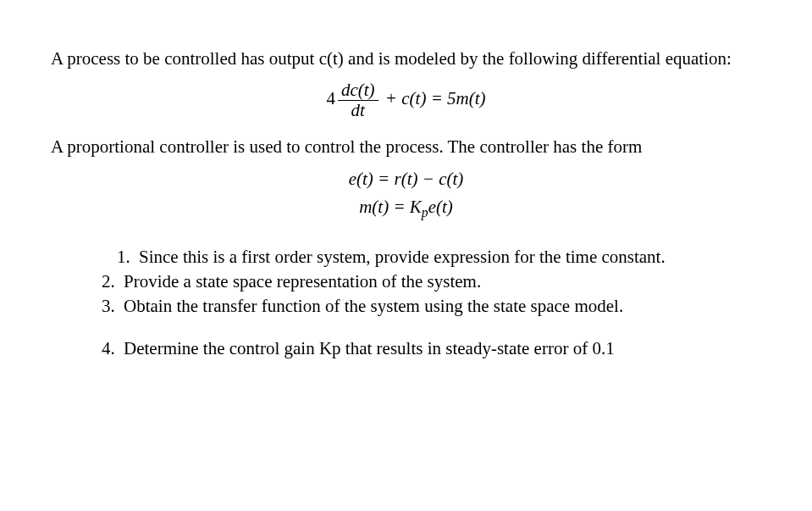 Image resolution: width=812 pixels, height=511 pixels. Describe the element at coordinates (425, 281) in the screenshot. I see `q2-text: Provide a state space representation of …` at that location.